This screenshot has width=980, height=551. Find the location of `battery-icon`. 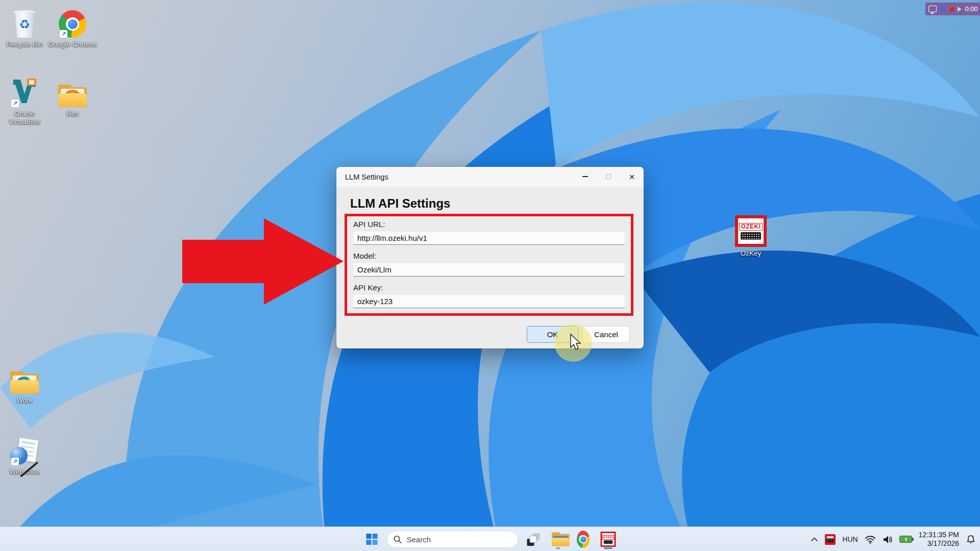

battery-icon is located at coordinates (905, 539).